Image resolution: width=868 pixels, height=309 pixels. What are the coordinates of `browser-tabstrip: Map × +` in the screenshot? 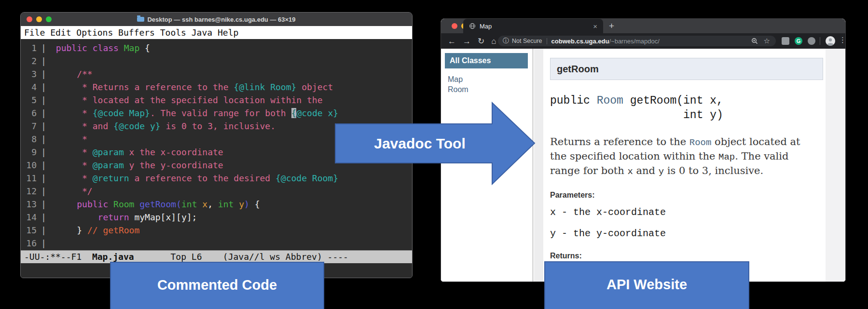 It's located at (643, 26).